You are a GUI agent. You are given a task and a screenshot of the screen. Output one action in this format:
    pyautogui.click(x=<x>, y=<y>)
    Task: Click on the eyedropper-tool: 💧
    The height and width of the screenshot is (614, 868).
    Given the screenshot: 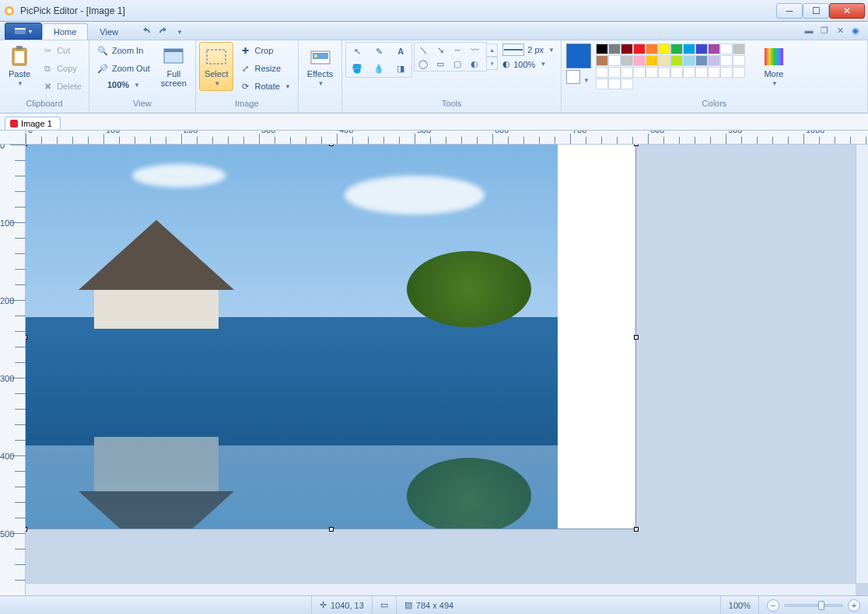 What is the action you would take?
    pyautogui.click(x=379, y=68)
    